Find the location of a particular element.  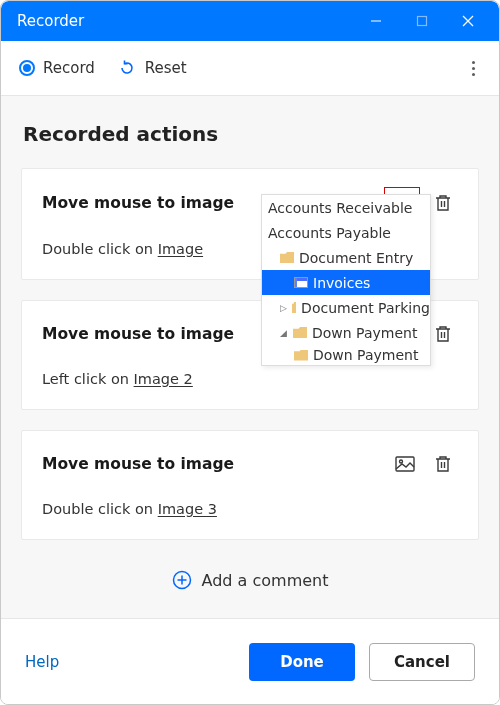

action-target-link: Image 3 is located at coordinates (188, 509).